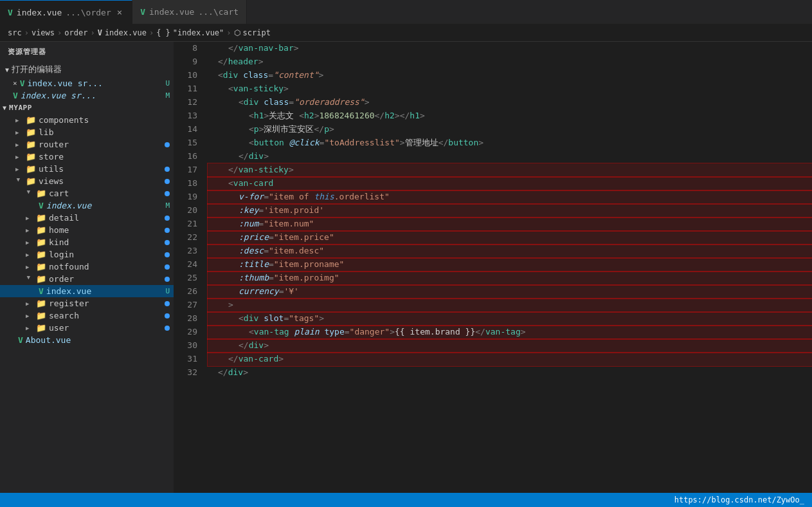  What do you see at coordinates (185, 265) in the screenshot?
I see `line-num-24: 24` at bounding box center [185, 265].